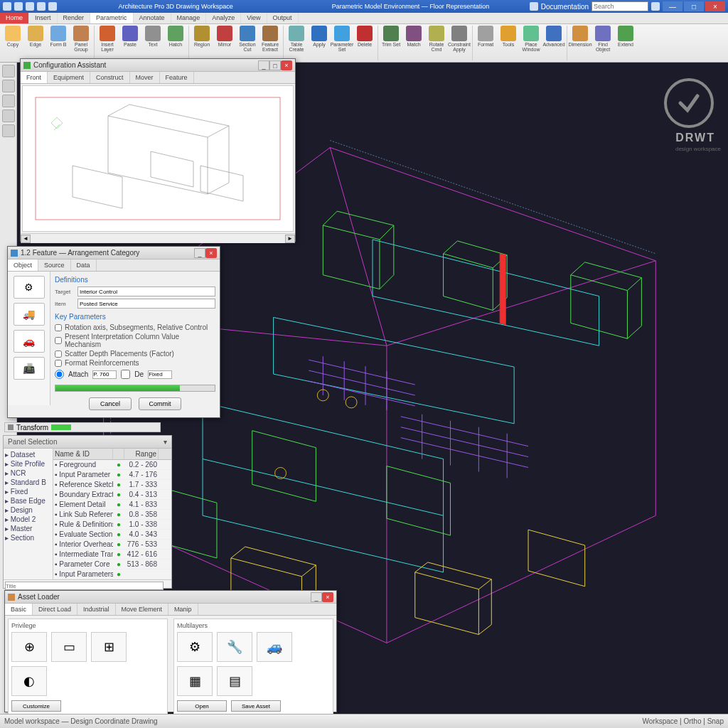 The image size is (728, 728). I want to click on tab-object: Object, so click(23, 265).